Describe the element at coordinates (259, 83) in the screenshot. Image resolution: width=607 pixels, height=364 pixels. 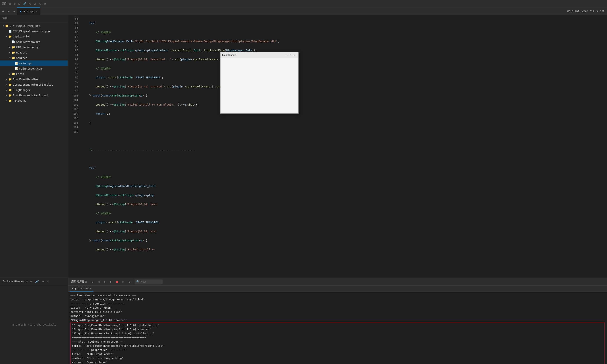
I see `main-window-dialog: MainWindow ─ □ ✕` at that location.